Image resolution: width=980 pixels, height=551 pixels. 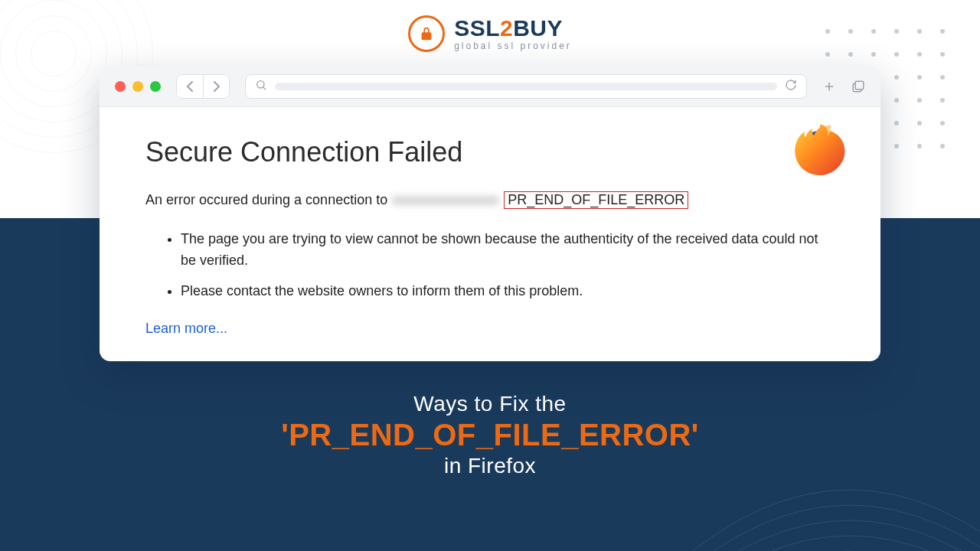 What do you see at coordinates (513, 46) in the screenshot?
I see `brand-tagline: global ssl provider` at bounding box center [513, 46].